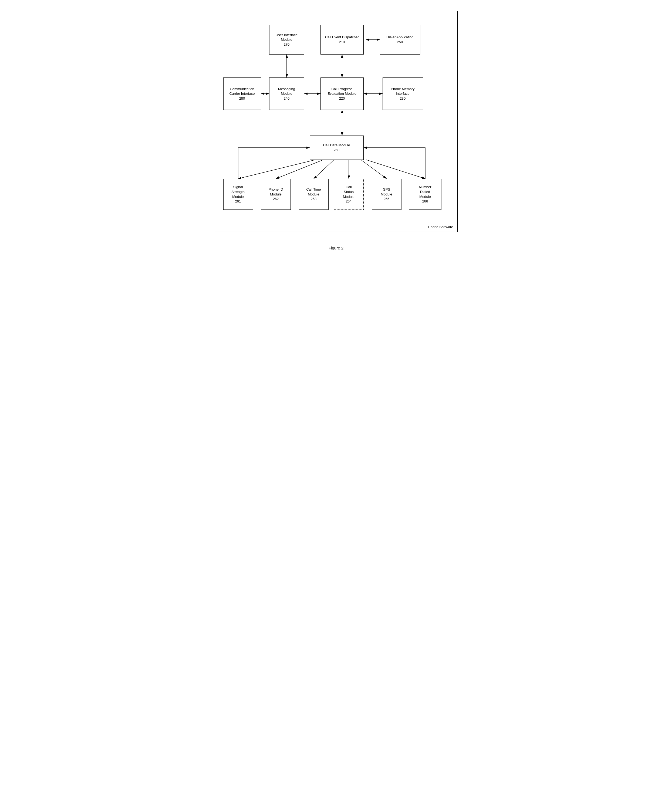 Image resolution: width=672 pixels, height=801 pixels. I want to click on box-gps265: GPSModule265, so click(387, 195).